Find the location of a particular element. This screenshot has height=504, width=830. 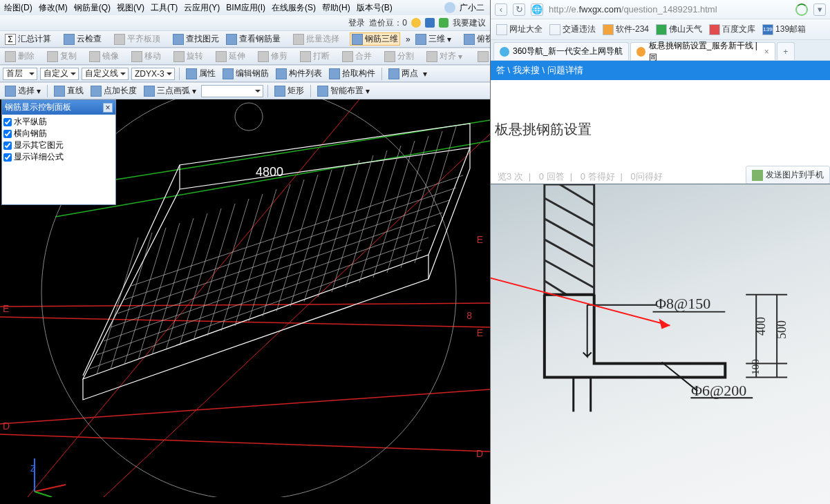

tab-360: 360导航_新一代安全上网导航 is located at coordinates (561, 51).